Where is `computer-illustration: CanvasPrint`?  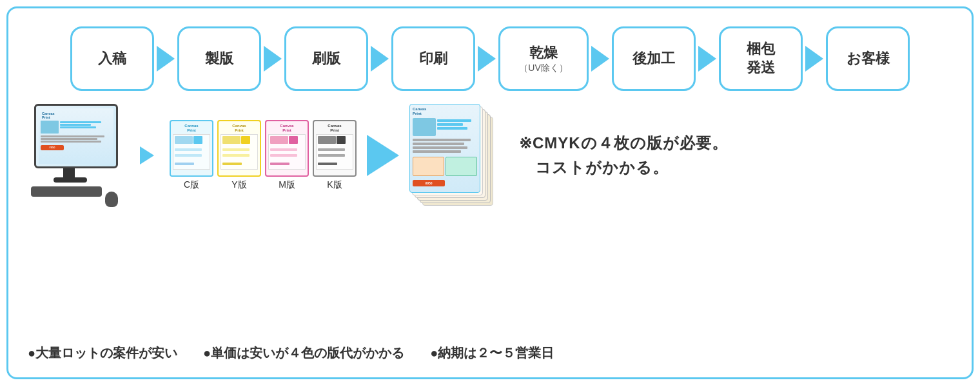
computer-illustration: CanvasPrint is located at coordinates (79, 155).